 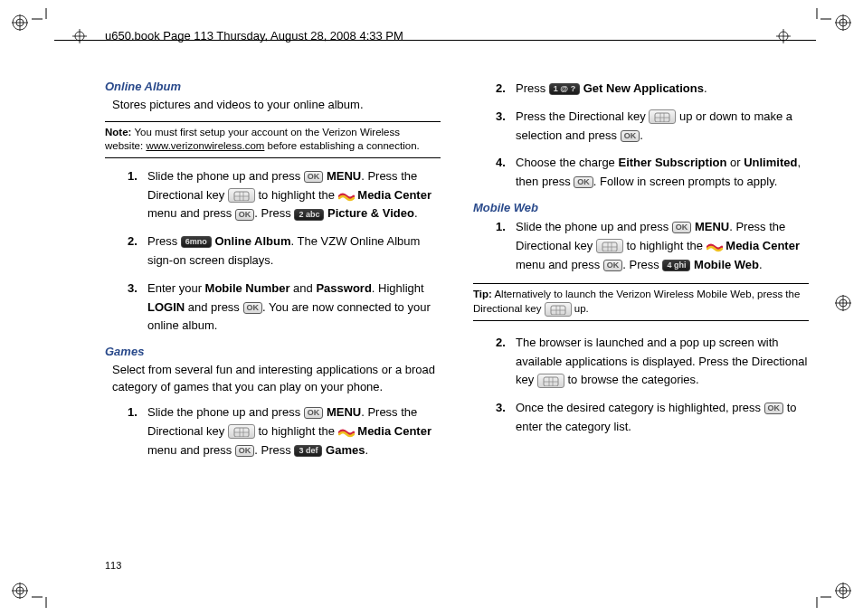 I want to click on games-intro: Select from several fun and interesting …, so click(x=277, y=379).